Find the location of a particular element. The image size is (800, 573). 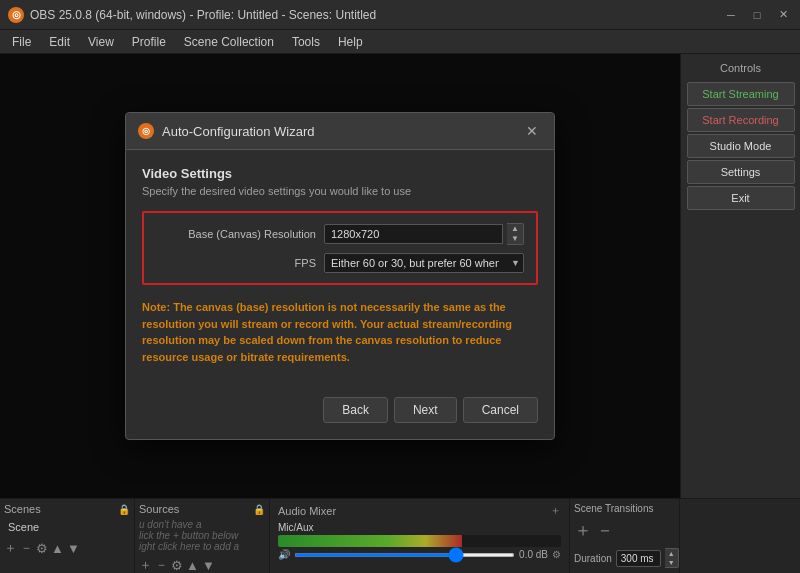

source-settings-icon: ⚙ is located at coordinates (177, 564).